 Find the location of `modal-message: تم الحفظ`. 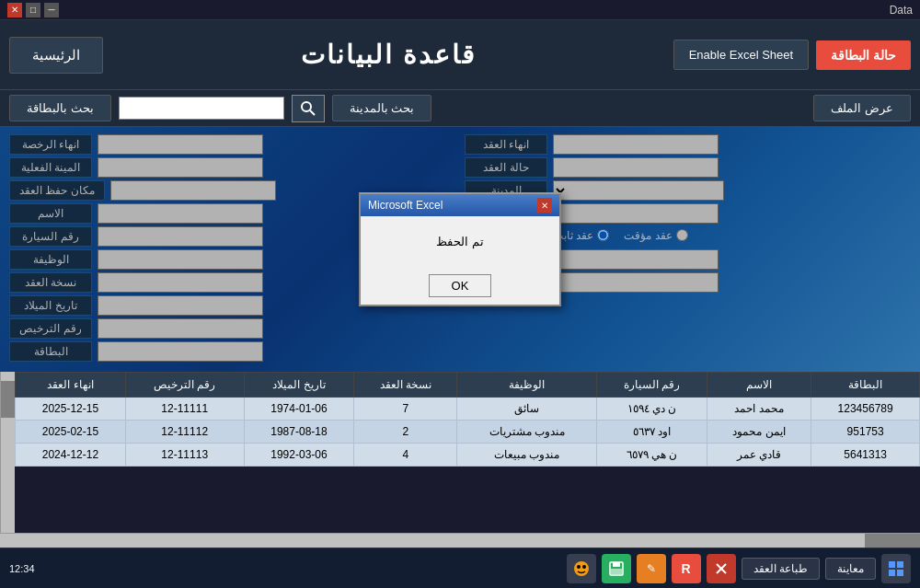

modal-message: تم الحفظ is located at coordinates (460, 241).